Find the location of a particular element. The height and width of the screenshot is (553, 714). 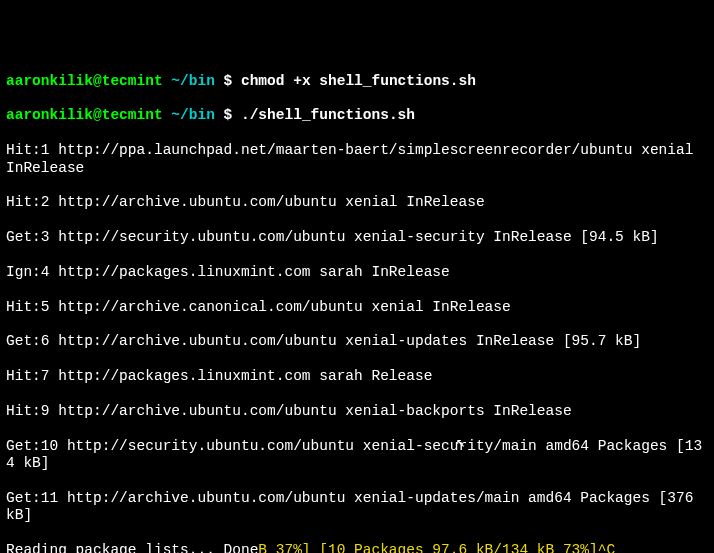

output-reading: Reading package lists... DoneB 37%] [10 … is located at coordinates (357, 548).